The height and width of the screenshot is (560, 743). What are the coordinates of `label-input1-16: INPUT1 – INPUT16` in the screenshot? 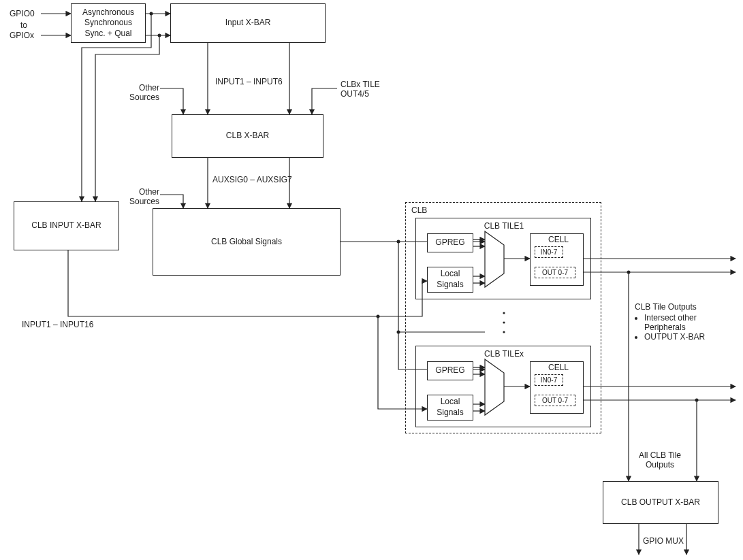 It's located at (57, 325).